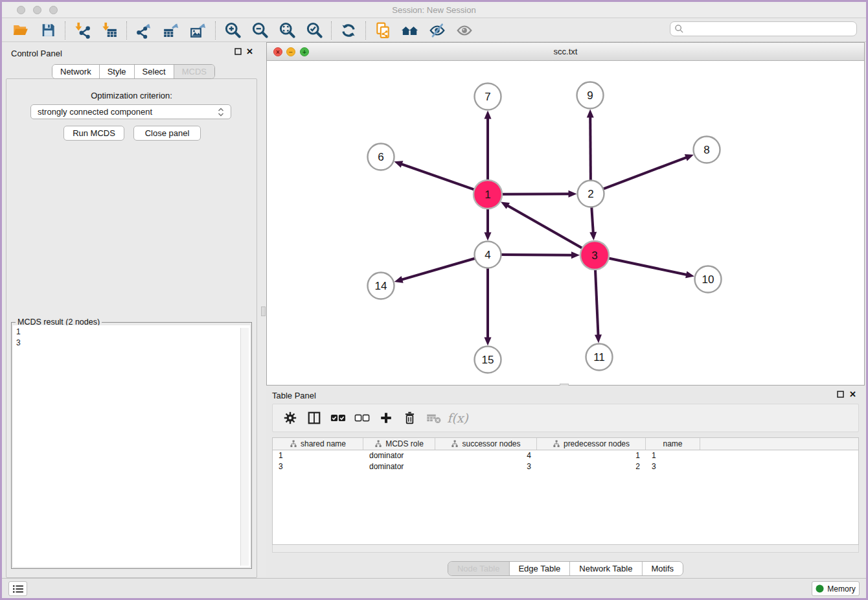 The height and width of the screenshot is (600, 868). Describe the element at coordinates (763, 29) in the screenshot. I see `search-box` at that location.